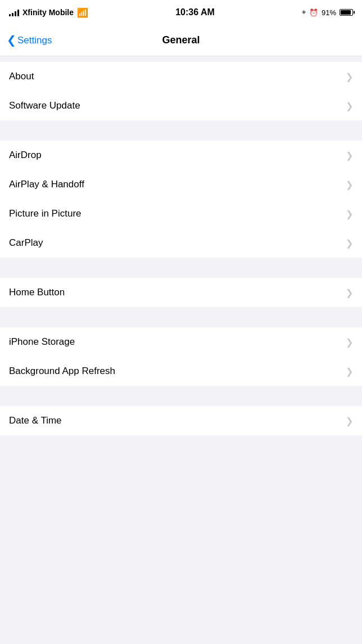 This screenshot has width=362, height=644. Describe the element at coordinates (181, 91) in the screenshot. I see `section-1: About ❯ Software Update ❯` at that location.